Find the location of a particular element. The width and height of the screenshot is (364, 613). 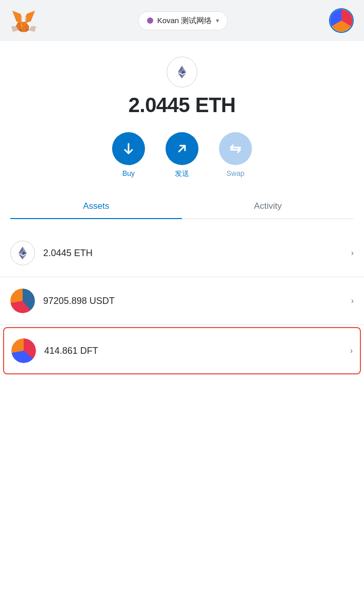

tab-activity: Activity is located at coordinates (268, 206).